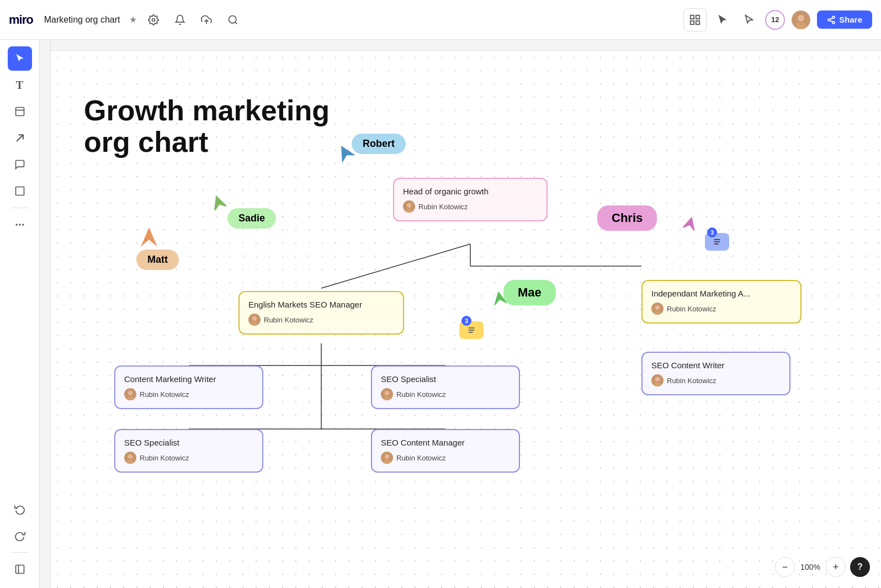 This screenshot has width=881, height=588. I want to click on arrow-tool, so click(20, 138).